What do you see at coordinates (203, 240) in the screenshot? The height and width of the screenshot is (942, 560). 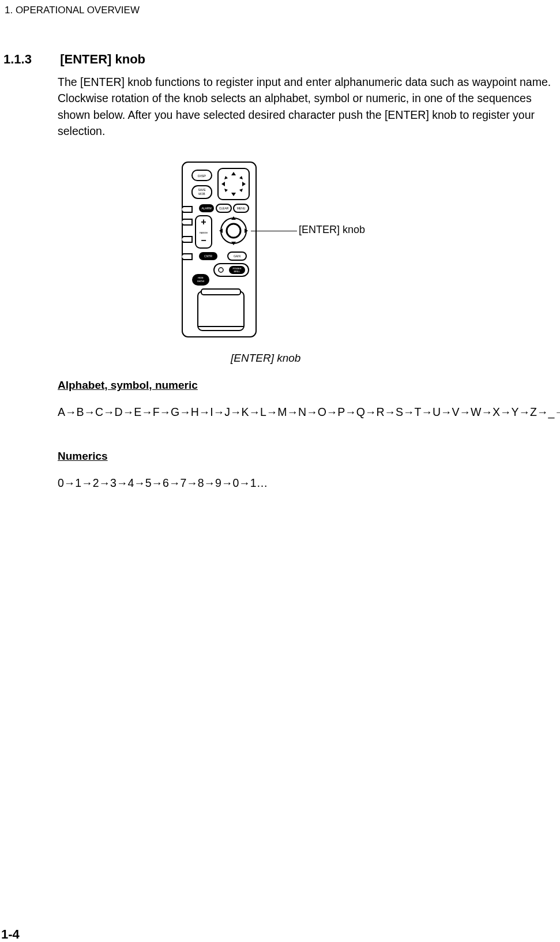 I see `minus-label: −` at bounding box center [203, 240].